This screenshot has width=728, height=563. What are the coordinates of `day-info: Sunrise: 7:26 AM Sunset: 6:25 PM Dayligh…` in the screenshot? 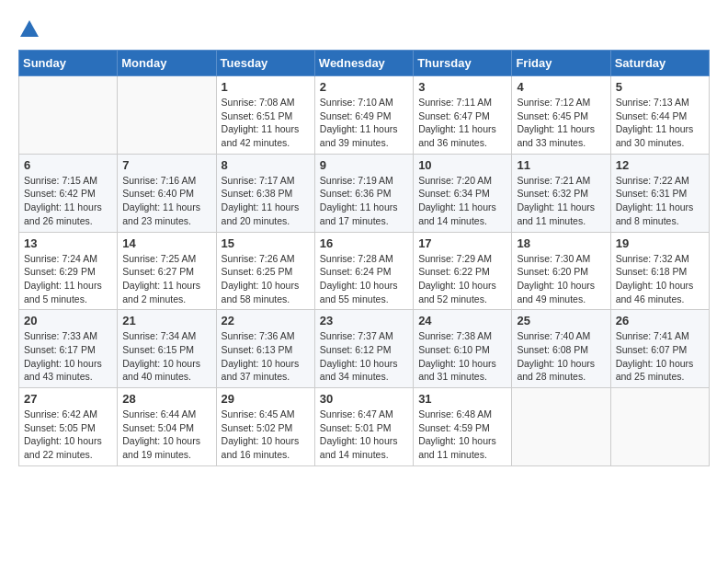 It's located at (266, 280).